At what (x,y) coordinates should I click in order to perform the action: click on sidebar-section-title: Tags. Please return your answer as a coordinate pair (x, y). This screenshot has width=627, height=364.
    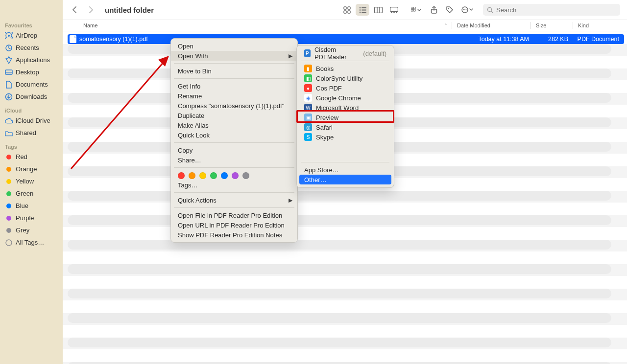
    Looking at the image, I should click on (31, 147).